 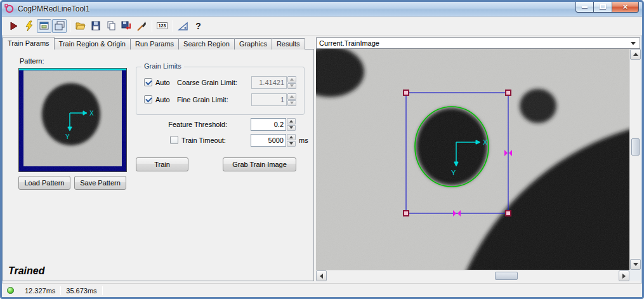 What do you see at coordinates (148, 83) in the screenshot?
I see `auto-coarse-checkbox` at bounding box center [148, 83].